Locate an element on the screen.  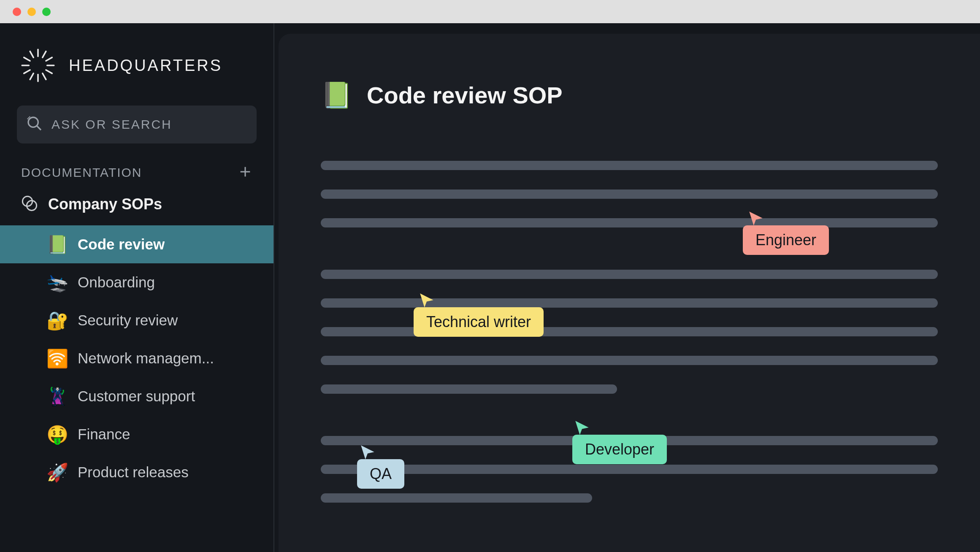
add-page-button is located at coordinates (245, 173).